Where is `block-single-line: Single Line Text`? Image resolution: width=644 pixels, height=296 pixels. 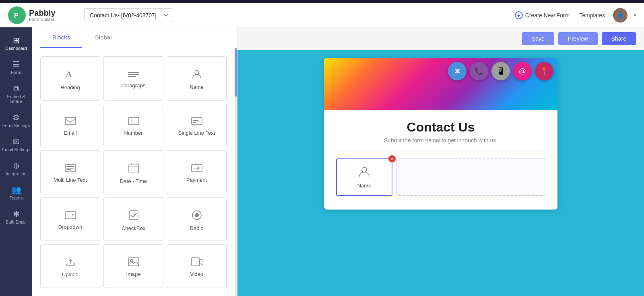 block-single-line: Single Line Text is located at coordinates (196, 125).